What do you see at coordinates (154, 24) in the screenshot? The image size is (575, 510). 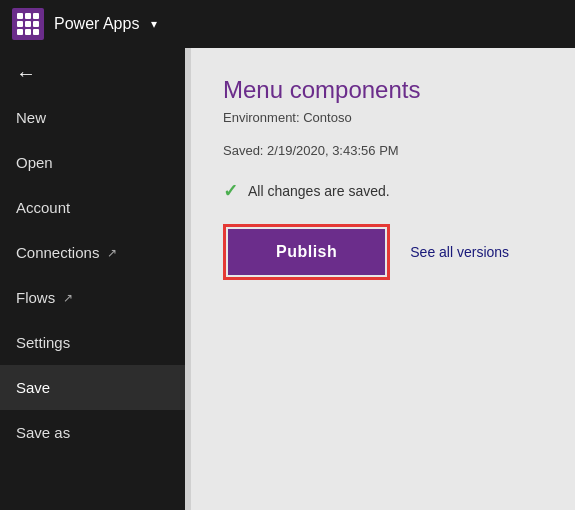 I see `chevron-down-icon: ▾` at bounding box center [154, 24].